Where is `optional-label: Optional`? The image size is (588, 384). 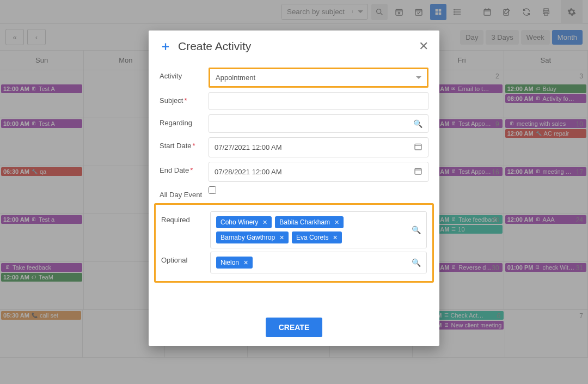
optional-label: Optional is located at coordinates (183, 258).